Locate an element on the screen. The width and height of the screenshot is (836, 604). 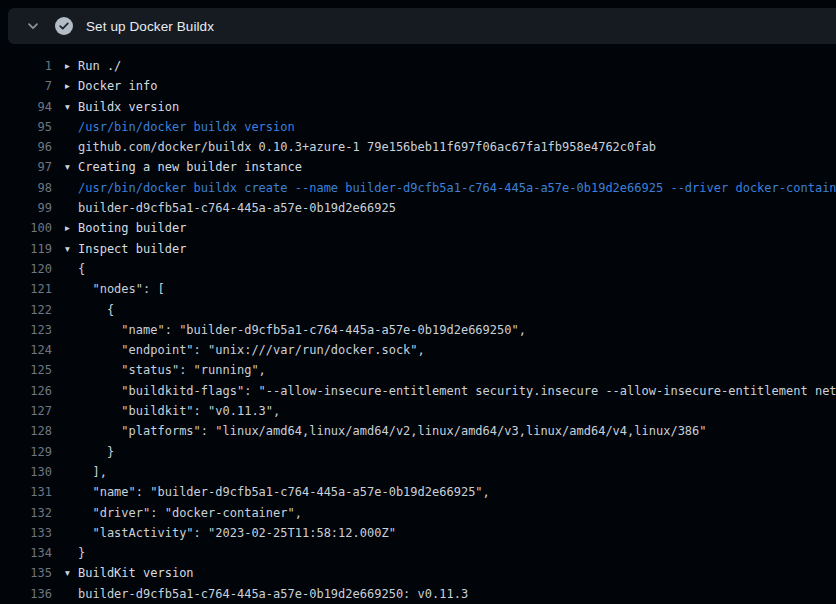
log-line-number: 131 is located at coordinates (26, 492).